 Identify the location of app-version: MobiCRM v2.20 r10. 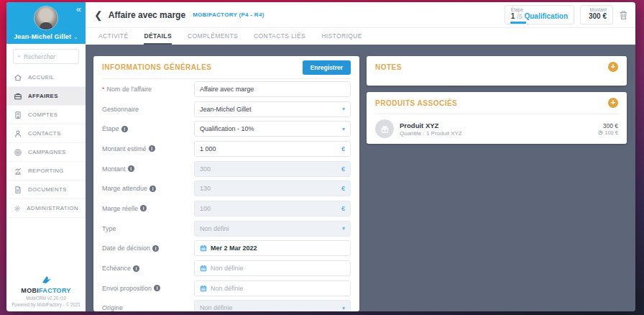
(46, 298).